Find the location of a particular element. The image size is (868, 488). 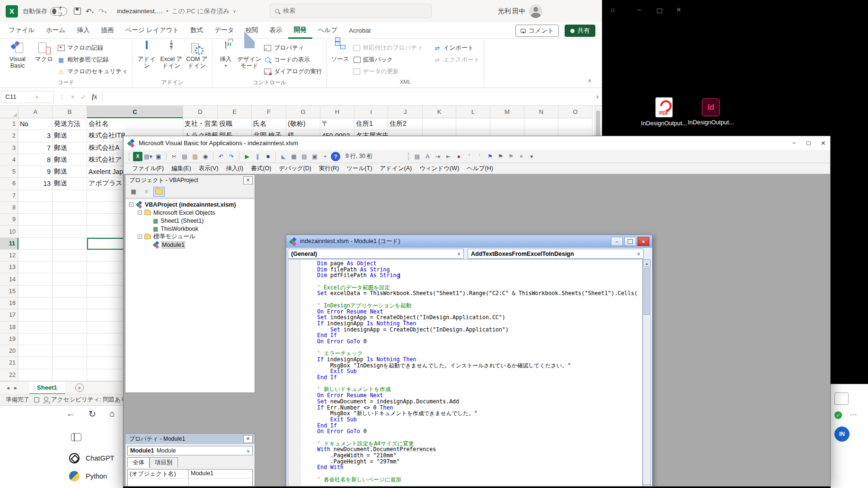

rail-window-icon is located at coordinates (841, 399).